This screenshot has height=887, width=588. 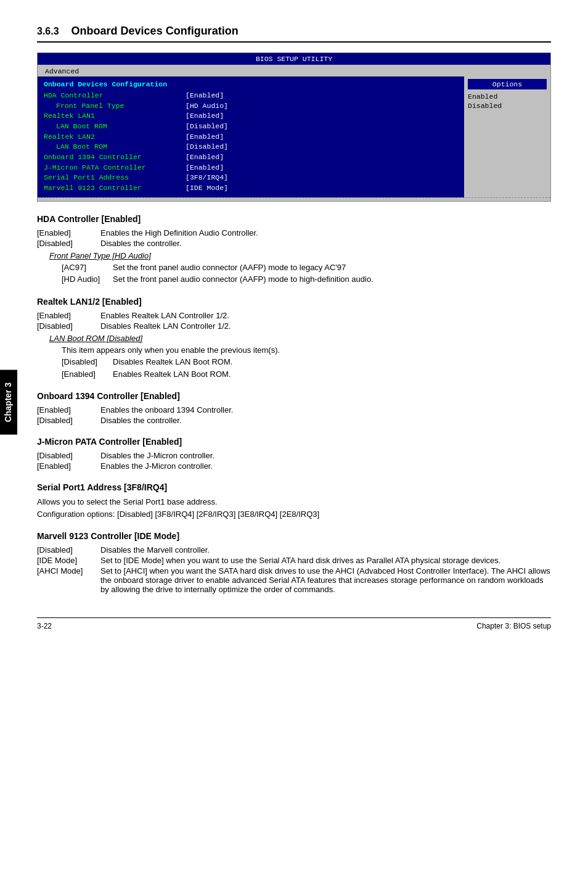 What do you see at coordinates (306, 350) in the screenshot?
I see `realtek-sub-intro: This item appears only when you enable t…` at bounding box center [306, 350].